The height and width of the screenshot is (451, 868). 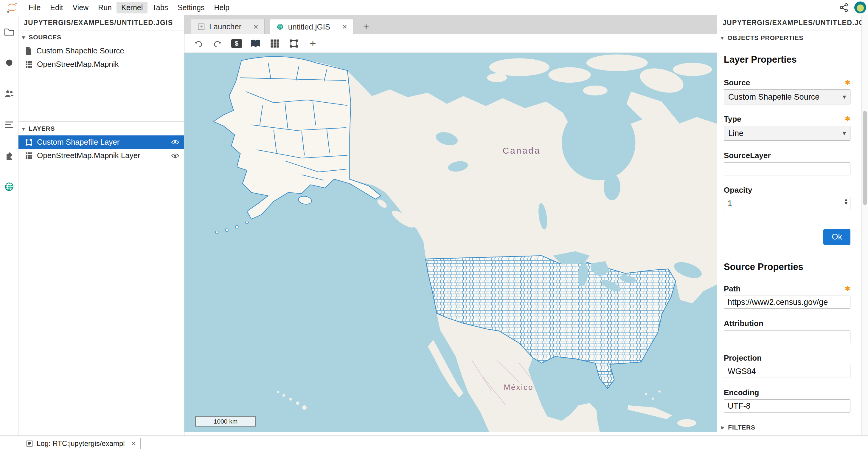 I want to click on menu-view: View, so click(x=81, y=7).